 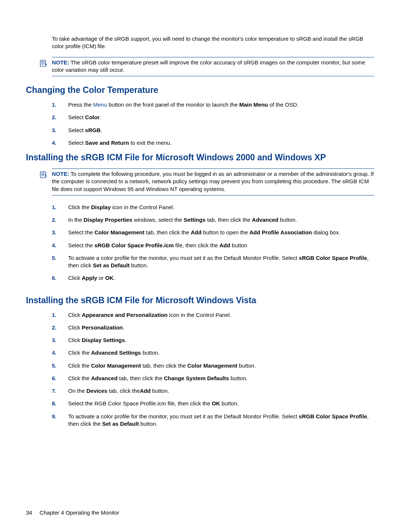 What do you see at coordinates (209, 66) in the screenshot?
I see `note-text: The sRGB color temperature preset will i…` at bounding box center [209, 66].